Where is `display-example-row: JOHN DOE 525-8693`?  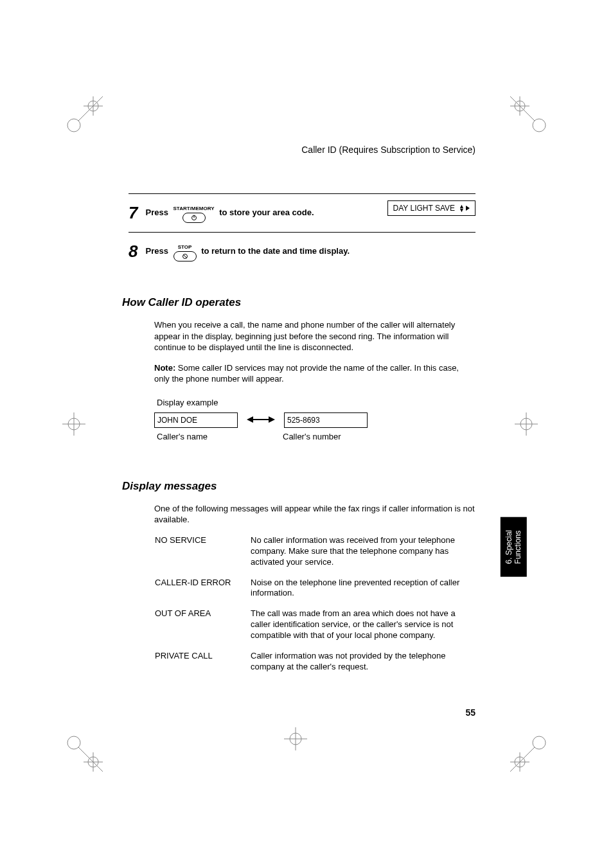 display-example-row: JOHN DOE 525-8693 is located at coordinates (315, 420).